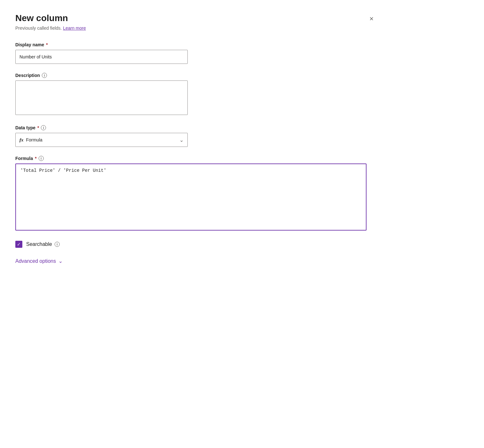 The height and width of the screenshot is (448, 484). What do you see at coordinates (372, 19) in the screenshot?
I see `close-button: ×` at bounding box center [372, 19].